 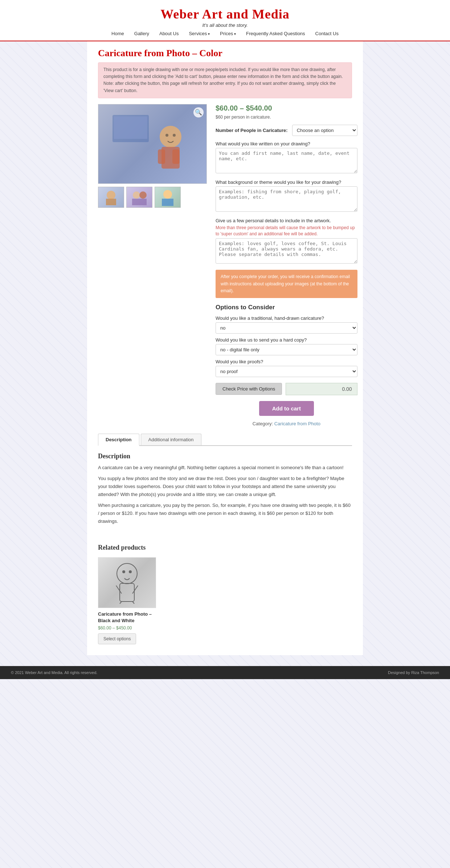 I want to click on proofs-select: no proof yes - 1 proof yes - 2 proofs, so click(x=287, y=371).